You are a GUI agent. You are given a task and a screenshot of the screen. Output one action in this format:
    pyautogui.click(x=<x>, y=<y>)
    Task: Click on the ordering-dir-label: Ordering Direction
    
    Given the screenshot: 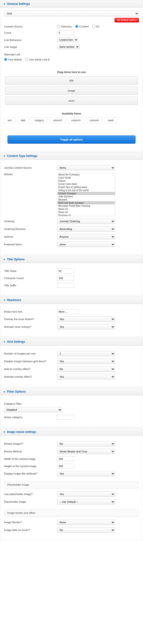 What is the action you would take?
    pyautogui.click(x=30, y=229)
    